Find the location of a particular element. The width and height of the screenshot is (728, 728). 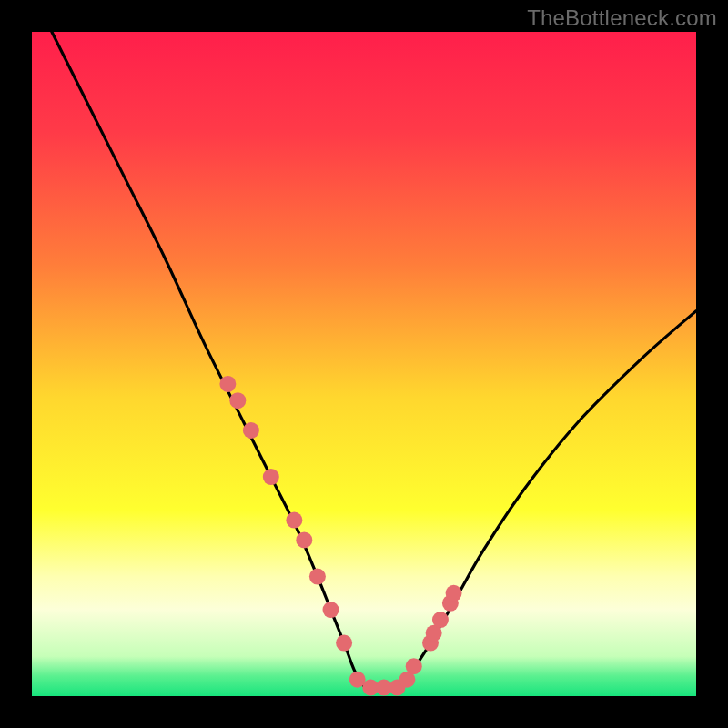

watermark-text: TheBottleneck.com is located at coordinates (622, 18).